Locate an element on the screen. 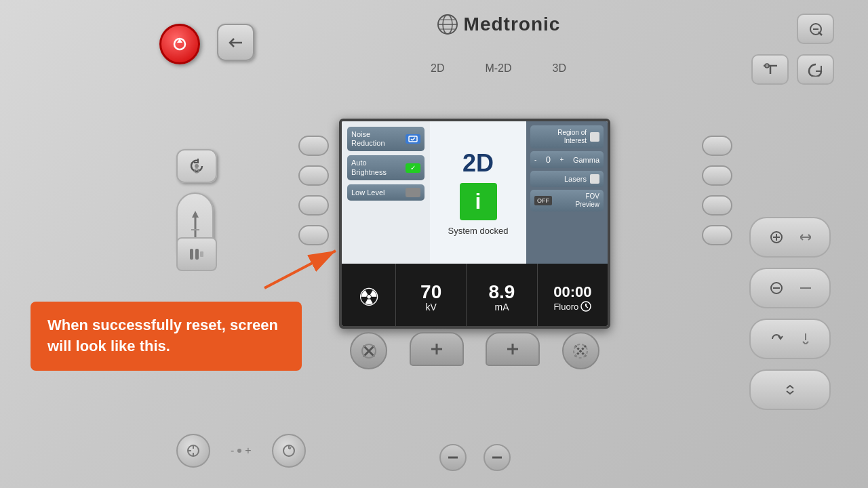 This screenshot has width=868, height=488. roi-label: Region ofInterest is located at coordinates (572, 137).